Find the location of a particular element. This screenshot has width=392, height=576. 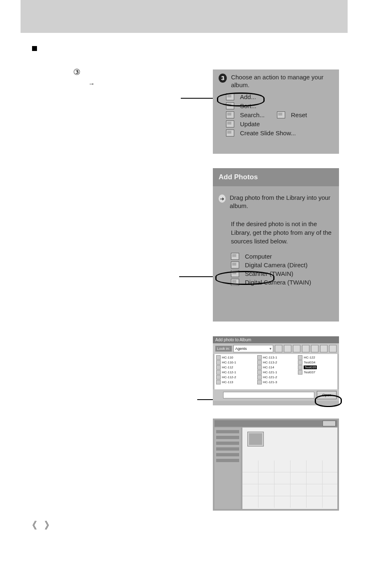

step-badge-icon: 3 is located at coordinates (223, 78).